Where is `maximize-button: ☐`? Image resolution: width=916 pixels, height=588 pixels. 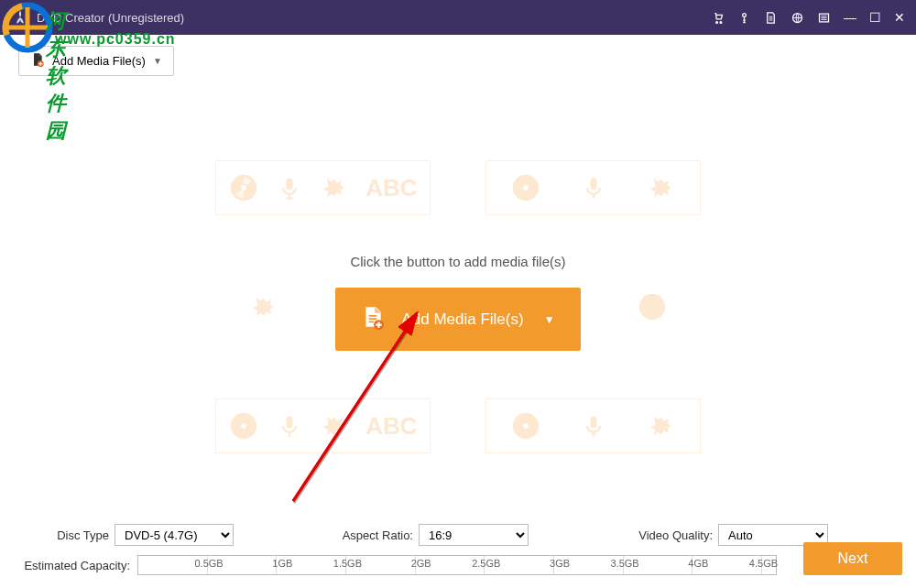 maximize-button: ☐ is located at coordinates (876, 17).